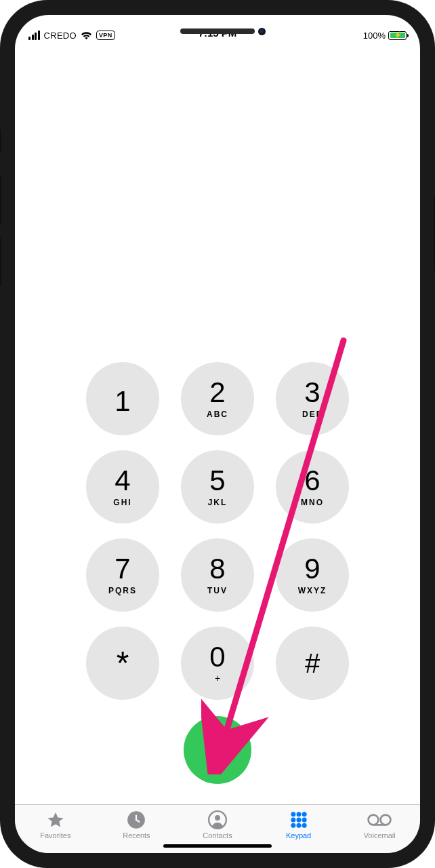  What do you see at coordinates (218, 663) in the screenshot?
I see `keypad-key-0: 0 +` at bounding box center [218, 663].